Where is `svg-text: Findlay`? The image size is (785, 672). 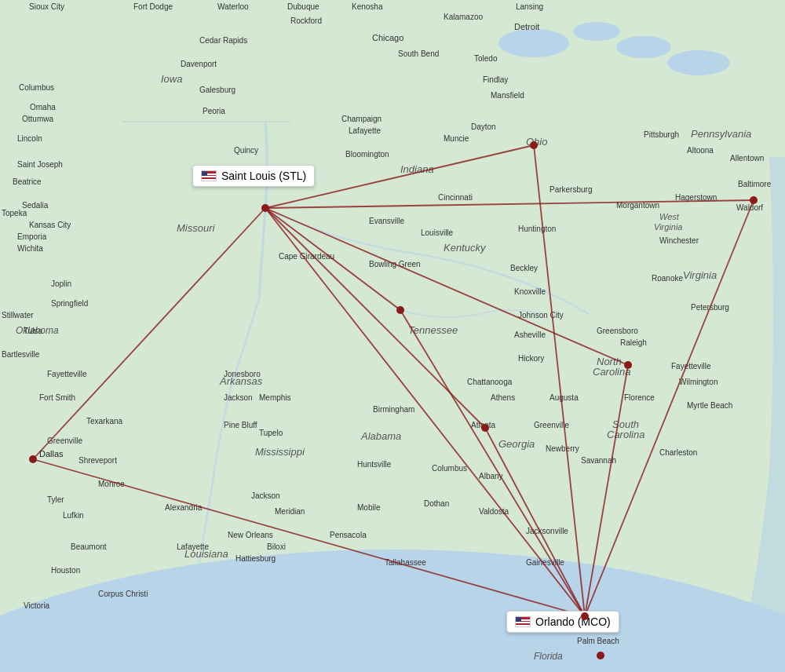 svg-text: Findlay is located at coordinates (495, 80).